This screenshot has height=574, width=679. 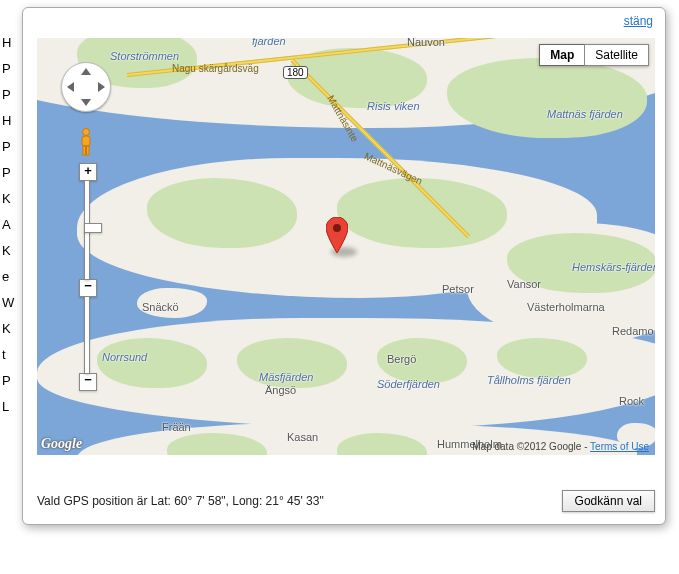 What do you see at coordinates (144, 56) in the screenshot?
I see `place-label: Storströmmen` at bounding box center [144, 56].